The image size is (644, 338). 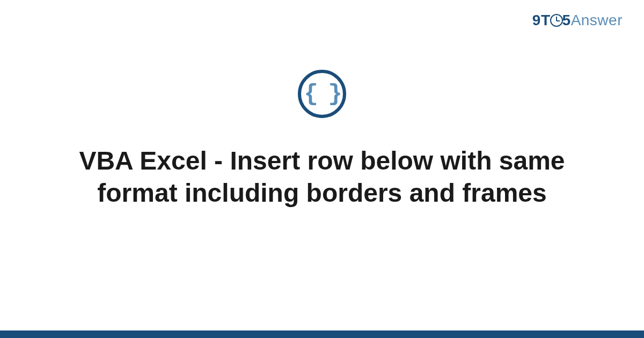 I want to click on logo-char-t: T, so click(x=546, y=20).